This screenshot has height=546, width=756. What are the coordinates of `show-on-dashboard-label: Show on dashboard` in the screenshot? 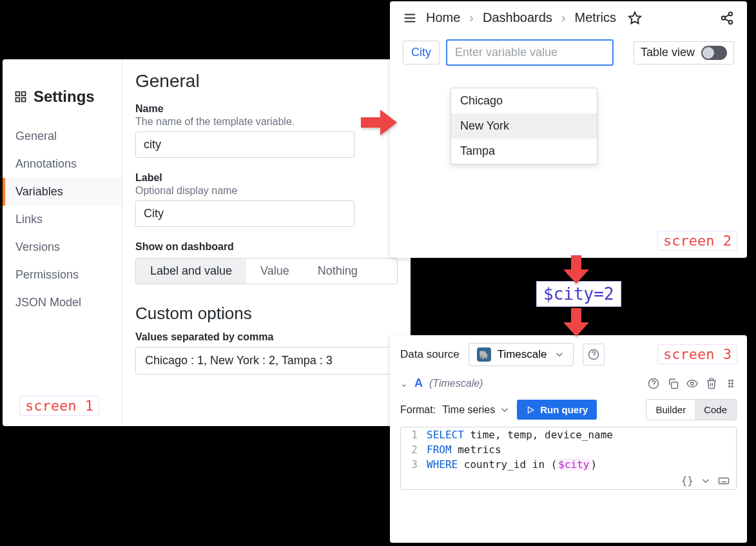 It's located at (267, 247).